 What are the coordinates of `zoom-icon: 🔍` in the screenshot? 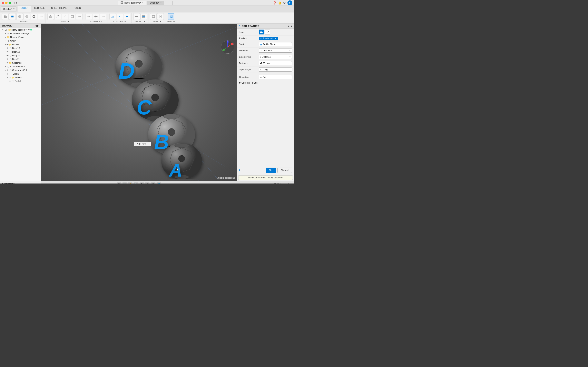 It's located at (136, 183).